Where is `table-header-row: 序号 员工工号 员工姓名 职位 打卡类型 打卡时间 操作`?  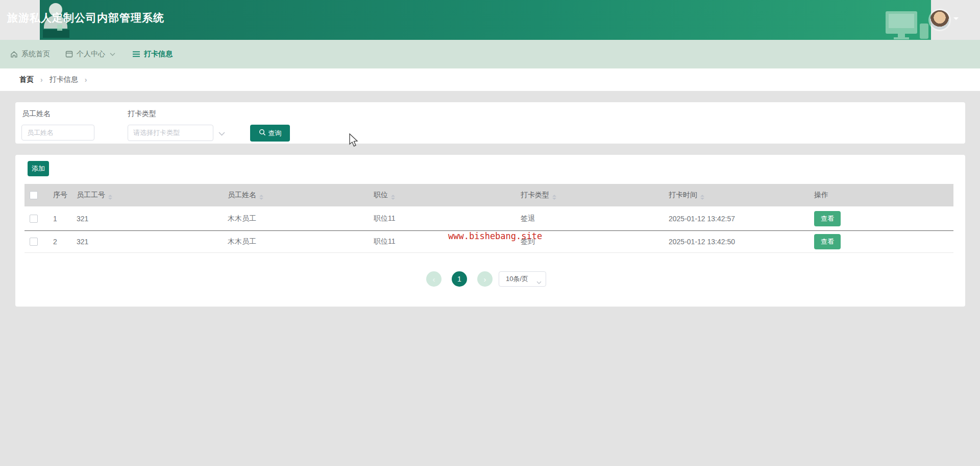
table-header-row: 序号 员工工号 员工姓名 职位 打卡类型 打卡时间 操作 is located at coordinates (489, 195).